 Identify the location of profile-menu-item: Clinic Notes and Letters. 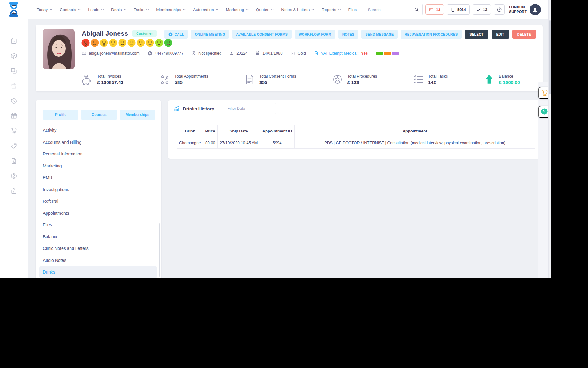
(98, 248).